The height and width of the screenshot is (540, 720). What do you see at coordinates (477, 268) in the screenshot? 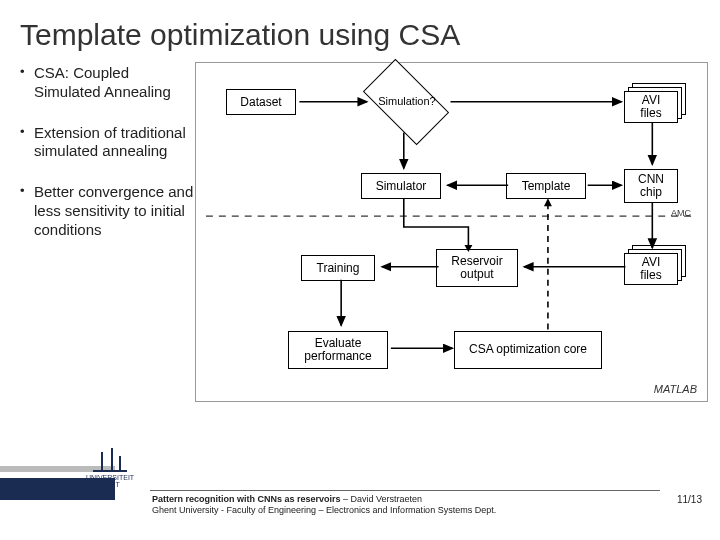
I see `box-reservoir-output: Reservoir output` at bounding box center [477, 268].